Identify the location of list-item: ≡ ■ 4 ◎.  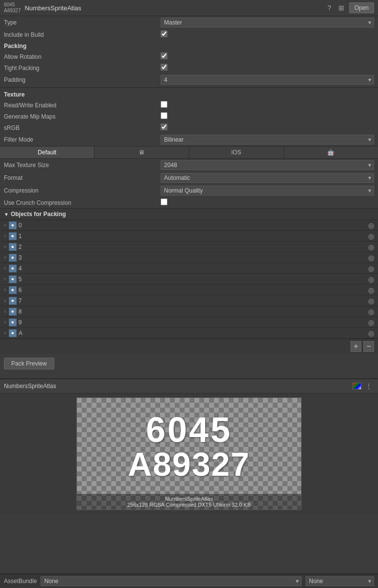
(189, 269).